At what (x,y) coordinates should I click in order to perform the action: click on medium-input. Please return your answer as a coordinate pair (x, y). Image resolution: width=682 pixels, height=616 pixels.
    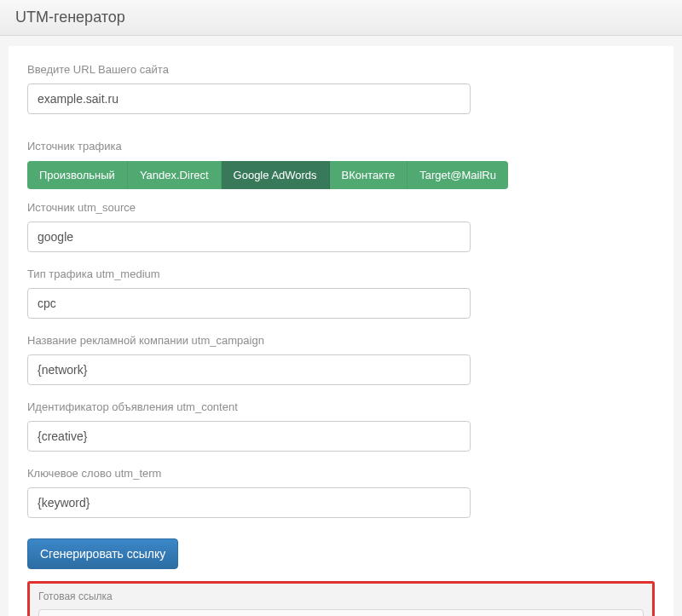
    Looking at the image, I should click on (249, 303).